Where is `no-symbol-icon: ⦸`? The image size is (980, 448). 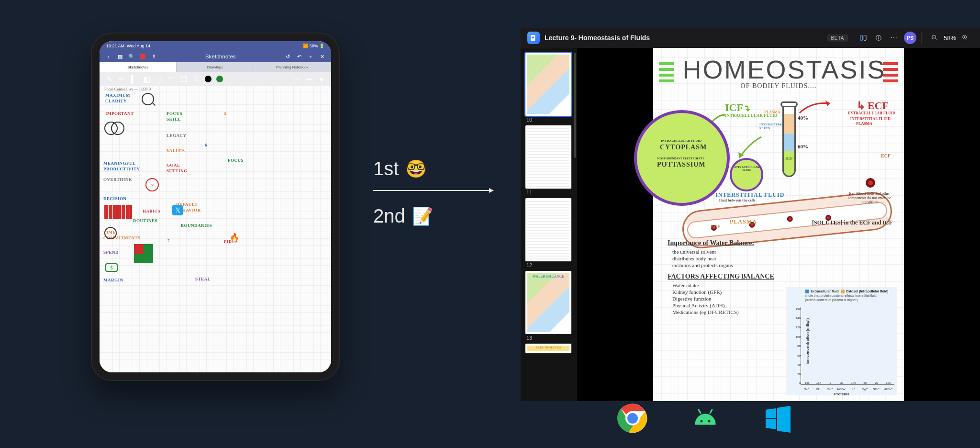
no-symbol-icon: ⦸ is located at coordinates (152, 185).